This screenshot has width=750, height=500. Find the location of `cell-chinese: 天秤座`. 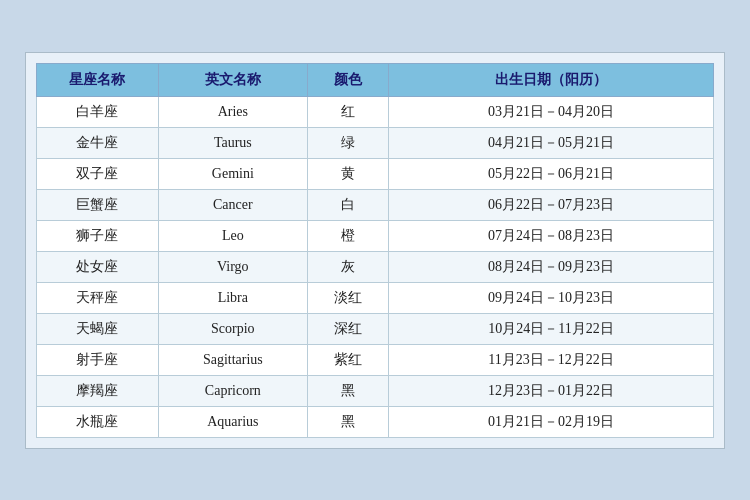

cell-chinese: 天秤座 is located at coordinates (98, 298).